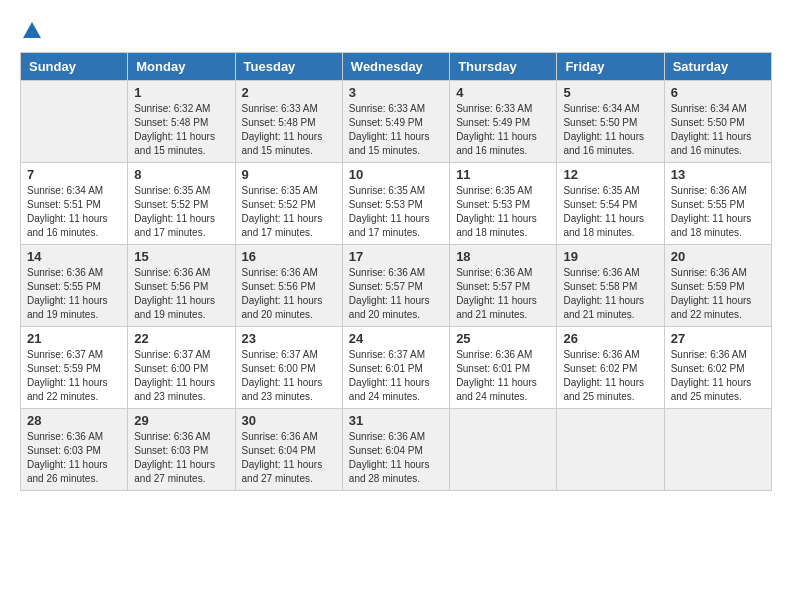 Image resolution: width=792 pixels, height=612 pixels. What do you see at coordinates (396, 92) in the screenshot?
I see `day-number: 3` at bounding box center [396, 92].